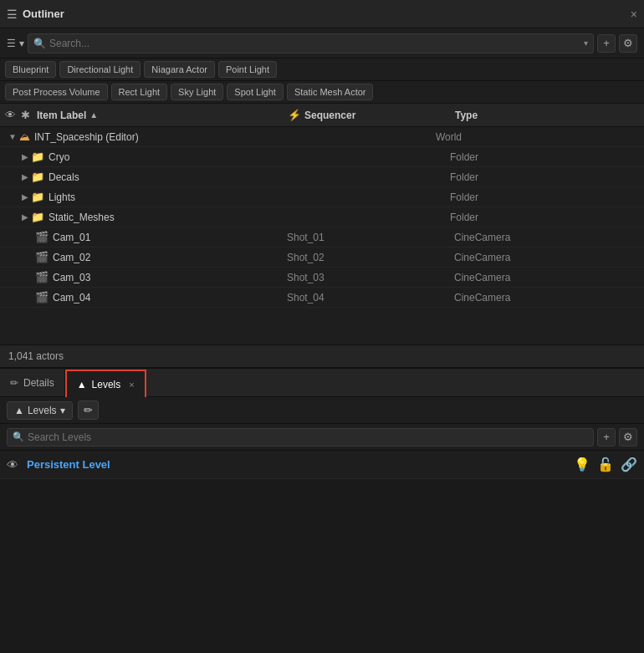 The image size is (644, 653). Describe the element at coordinates (322, 157) in the screenshot. I see `tree-row: ▶ 📁 Cryo Folder` at that location.